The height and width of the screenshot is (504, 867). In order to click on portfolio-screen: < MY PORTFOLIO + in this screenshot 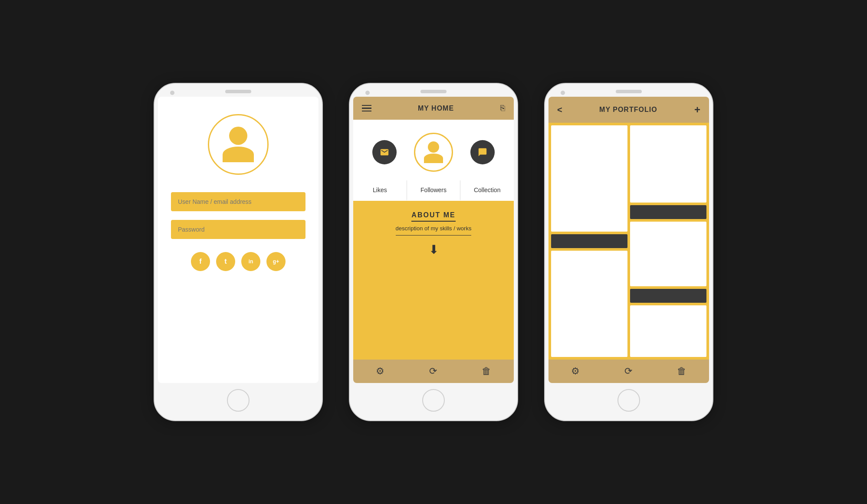, I will do `click(629, 240)`.